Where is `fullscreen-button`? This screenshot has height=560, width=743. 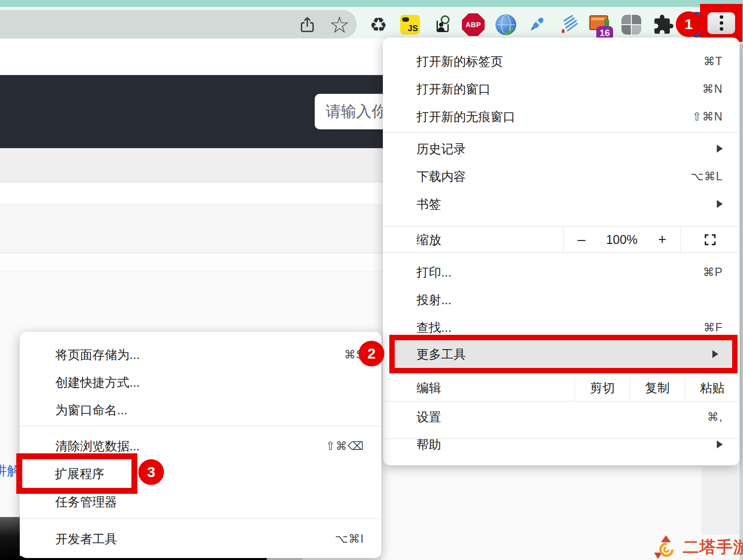
fullscreen-button is located at coordinates (710, 240).